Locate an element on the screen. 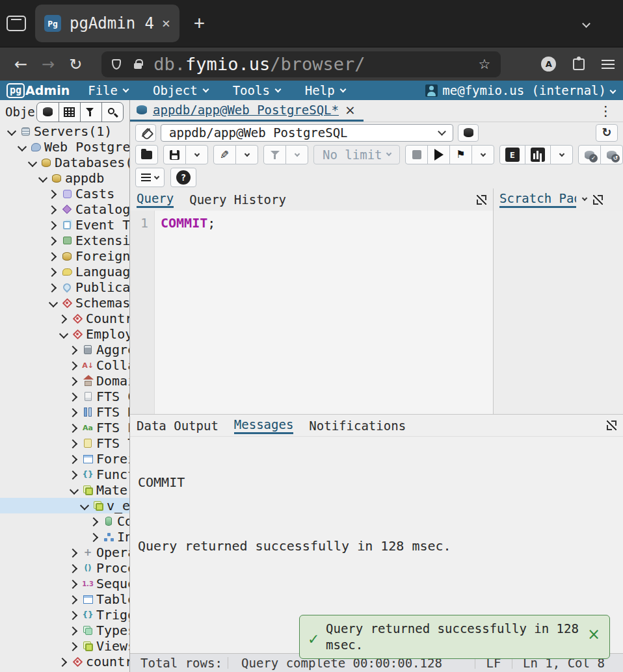 The height and width of the screenshot is (672, 623). tree-item: Procedures is located at coordinates (65, 568).